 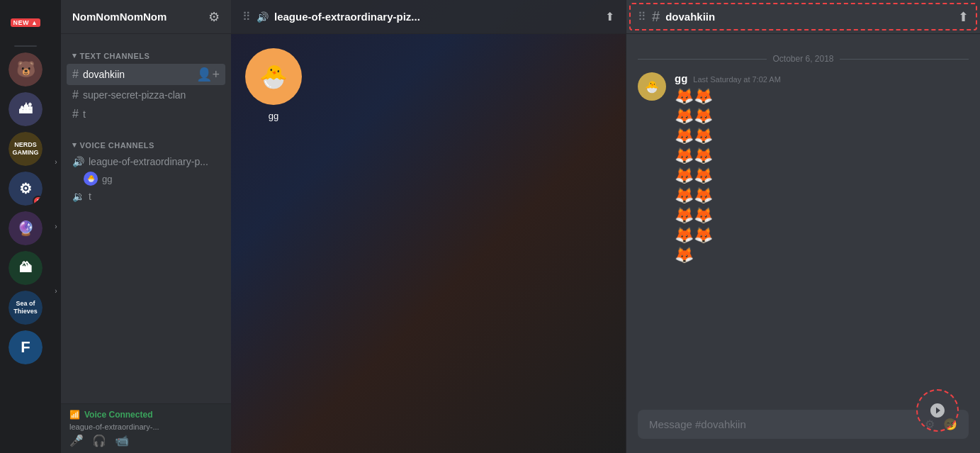 I want to click on emoji-2: 🦊🦊, so click(x=694, y=116).